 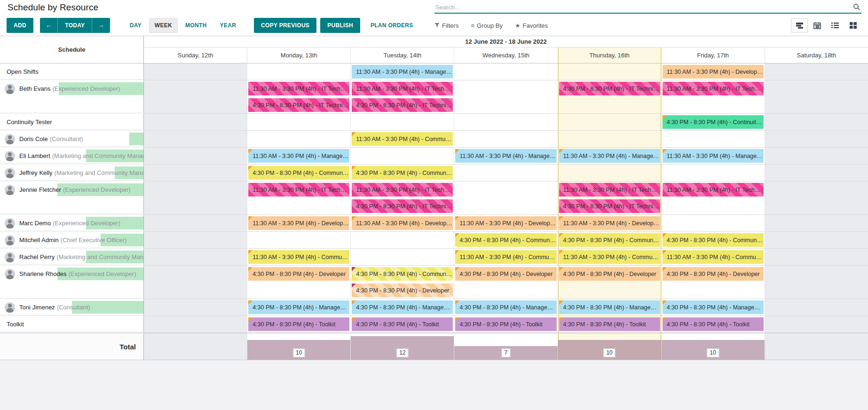 What do you see at coordinates (531, 25) in the screenshot?
I see `favorites-button: ★ Favorites` at bounding box center [531, 25].